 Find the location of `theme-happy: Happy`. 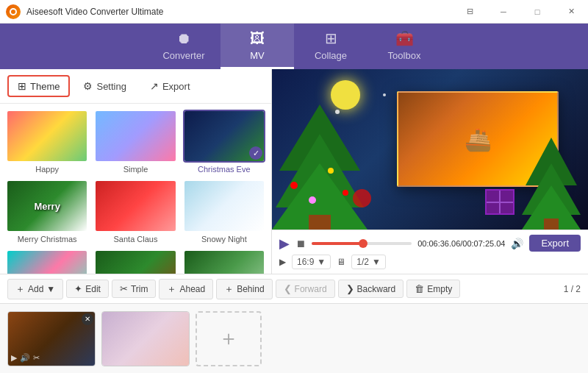

theme-happy: Happy is located at coordinates (47, 141).